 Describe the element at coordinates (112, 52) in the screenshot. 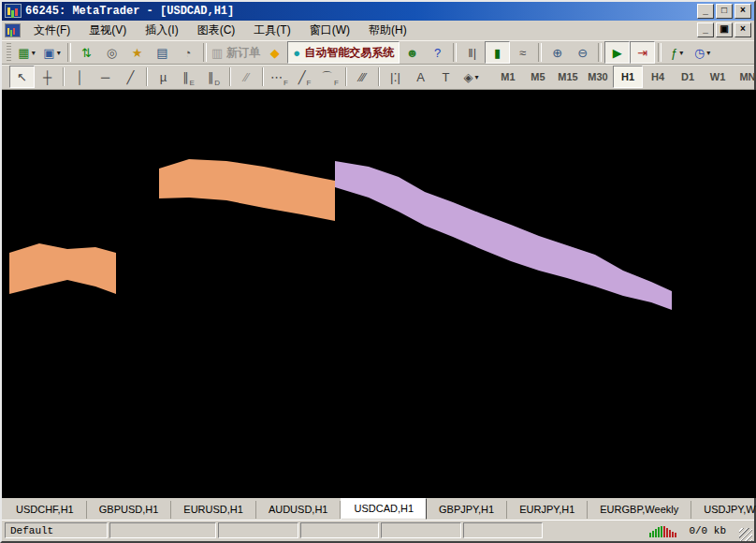

I see `data-window-button: ◎` at that location.